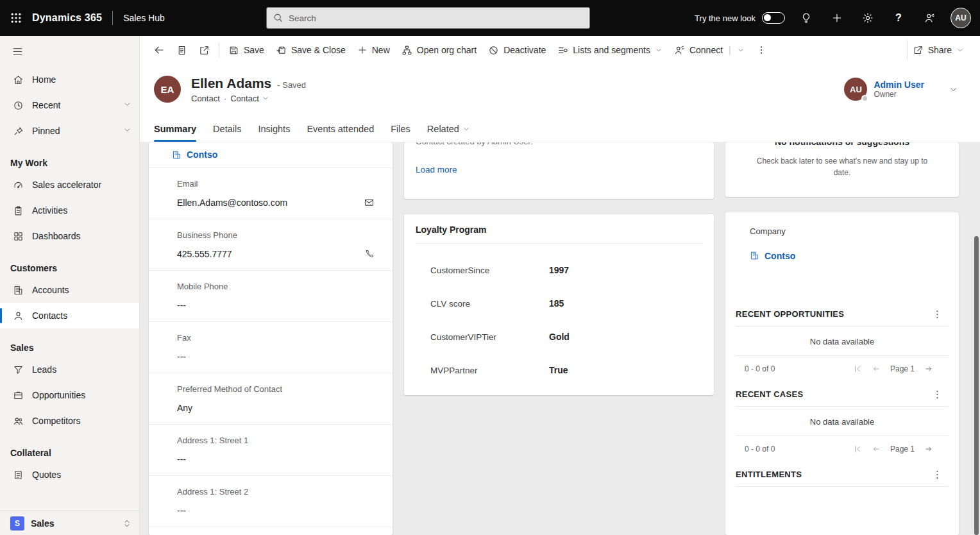 This screenshot has height=535, width=980. Describe the element at coordinates (428, 18) in the screenshot. I see `search-input` at that location.